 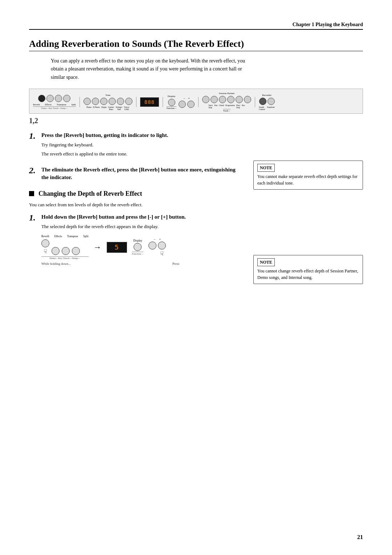 I want to click on transpose-button, so click(x=58, y=98).